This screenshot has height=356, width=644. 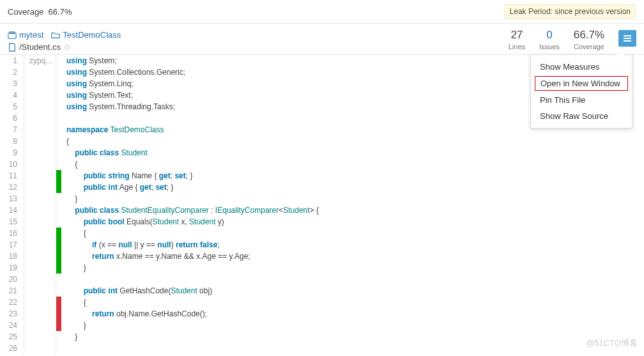 What do you see at coordinates (355, 222) in the screenshot?
I see `code-line: public bool Equals(Student x, Student y)` at bounding box center [355, 222].